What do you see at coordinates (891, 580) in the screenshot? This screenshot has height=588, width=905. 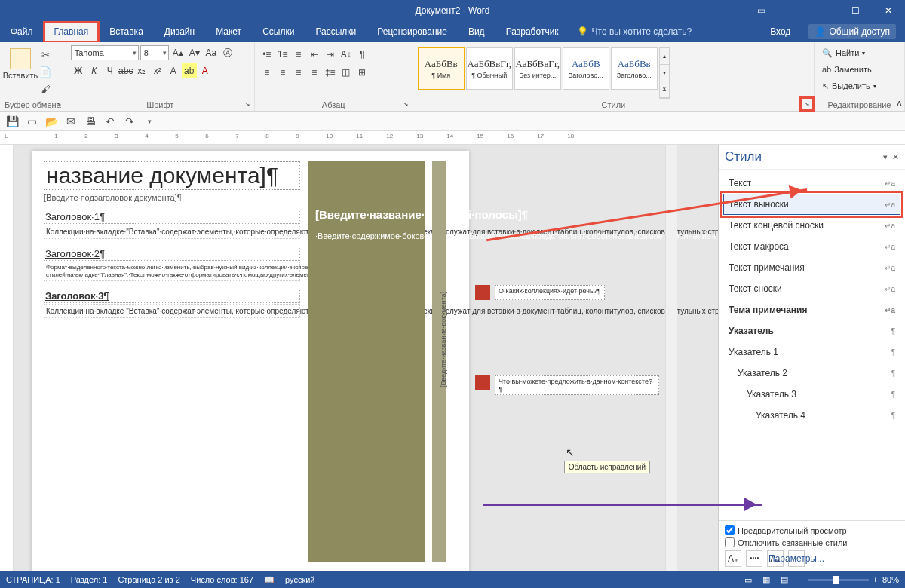 I see `zoom-level: 80%` at bounding box center [891, 580].